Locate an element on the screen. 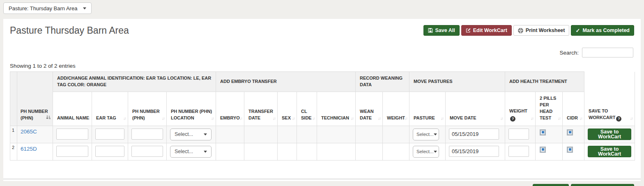 Image resolution: width=644 pixels, height=186 pixels. column-header-cidr: CIDR↓↑ is located at coordinates (573, 108).